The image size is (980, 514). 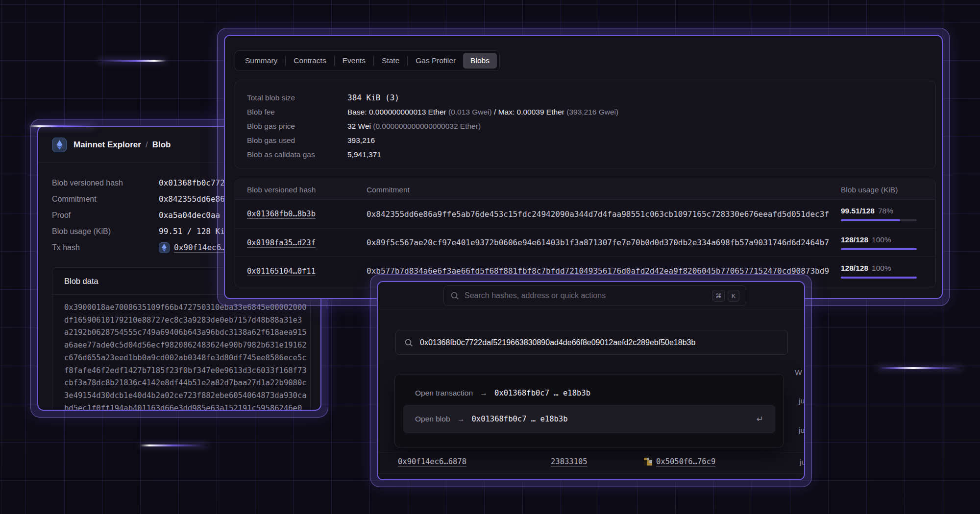 I want to click on summary-label: Blob as calldata gas, so click(x=297, y=155).